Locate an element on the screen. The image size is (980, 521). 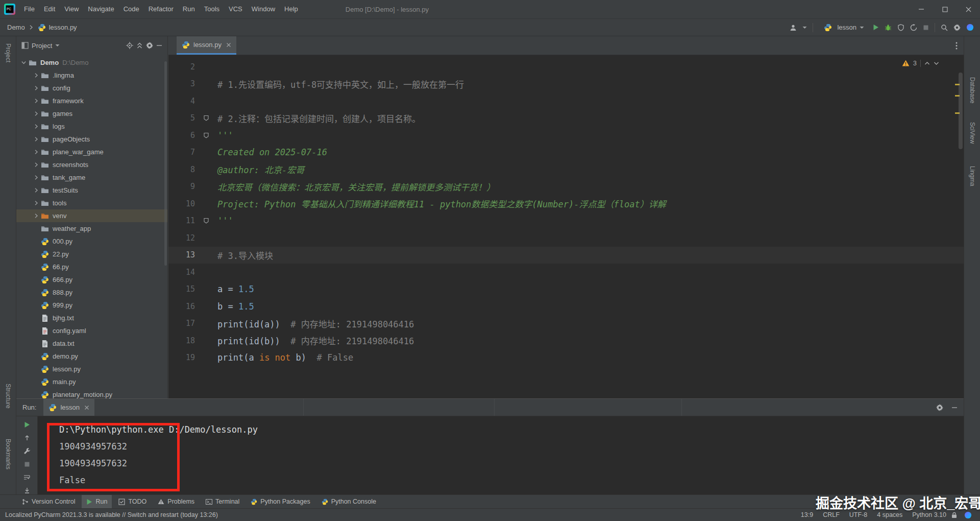
toolwindow-button-version-control: Version Control is located at coordinates (48, 502).